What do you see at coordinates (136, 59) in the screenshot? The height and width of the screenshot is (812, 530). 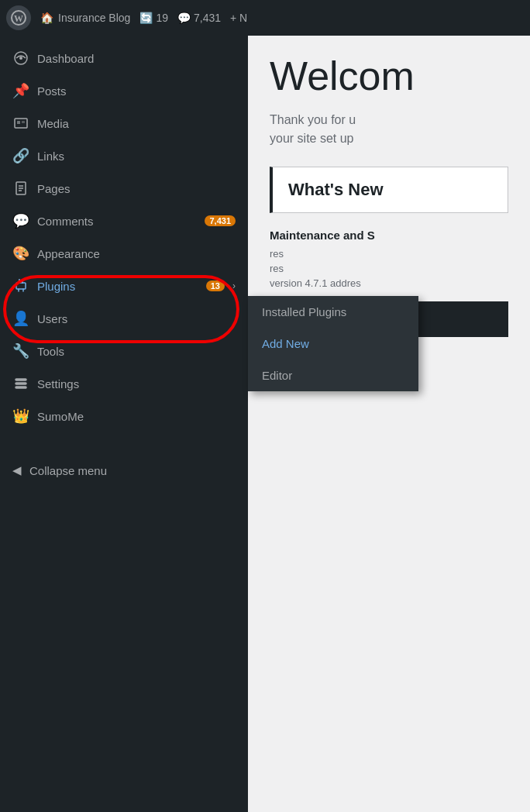 I see `dashboard-label: Dashboard` at bounding box center [136, 59].